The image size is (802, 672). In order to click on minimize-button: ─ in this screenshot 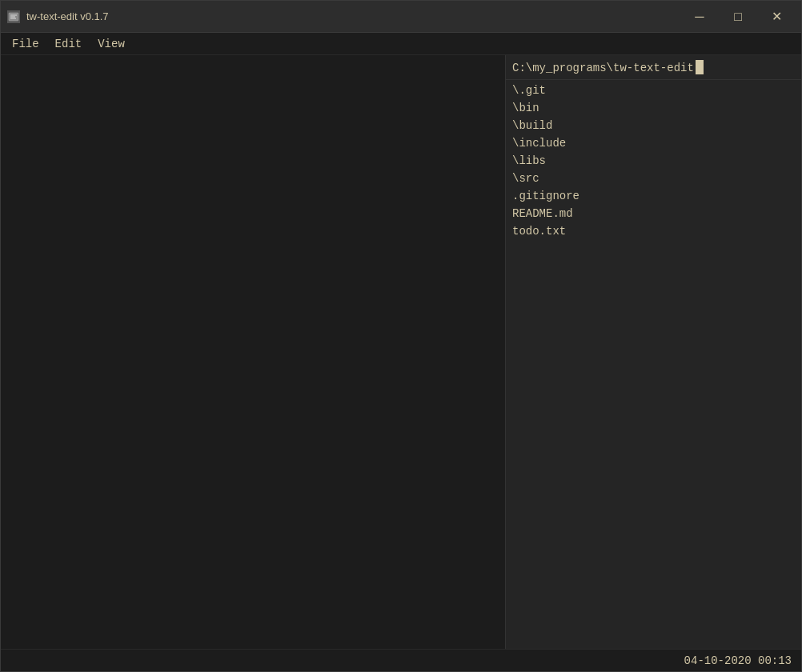, I will do `click(700, 17)`.